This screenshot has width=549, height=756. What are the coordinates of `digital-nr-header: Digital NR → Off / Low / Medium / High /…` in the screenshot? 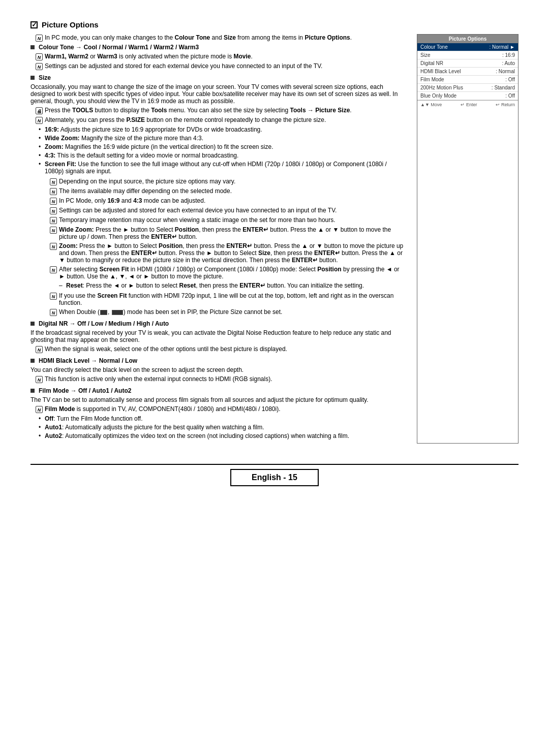 It's located at (219, 324).